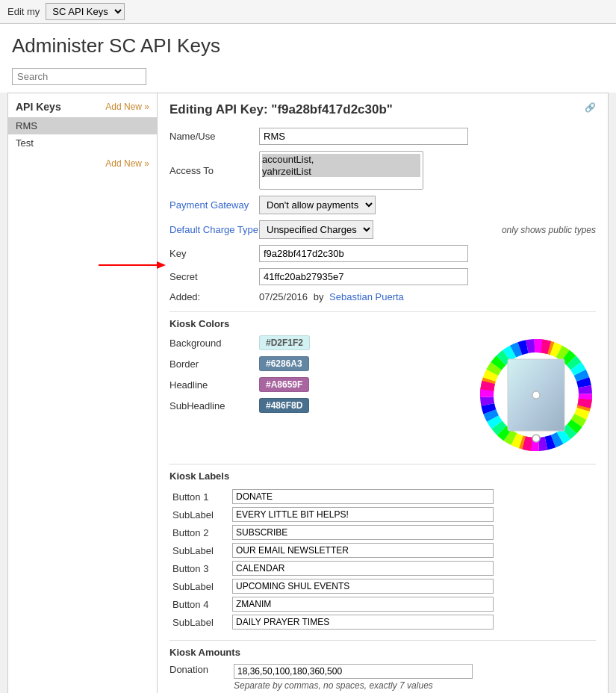 Image resolution: width=616 pixels, height=693 pixels. Describe the element at coordinates (341, 170) in the screenshot. I see `access-to-select: accountList, yahrzeitList` at that location.